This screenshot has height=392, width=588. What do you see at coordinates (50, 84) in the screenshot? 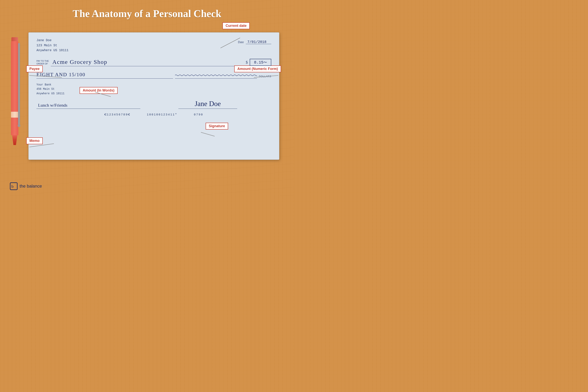
I see `bank-name: Your Bank` at bounding box center [50, 84].